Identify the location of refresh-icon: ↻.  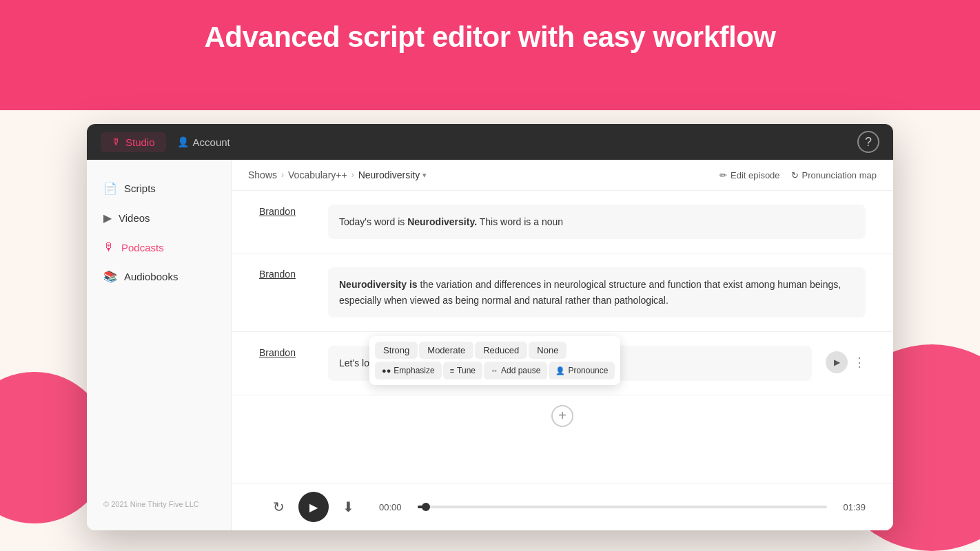
(795, 175).